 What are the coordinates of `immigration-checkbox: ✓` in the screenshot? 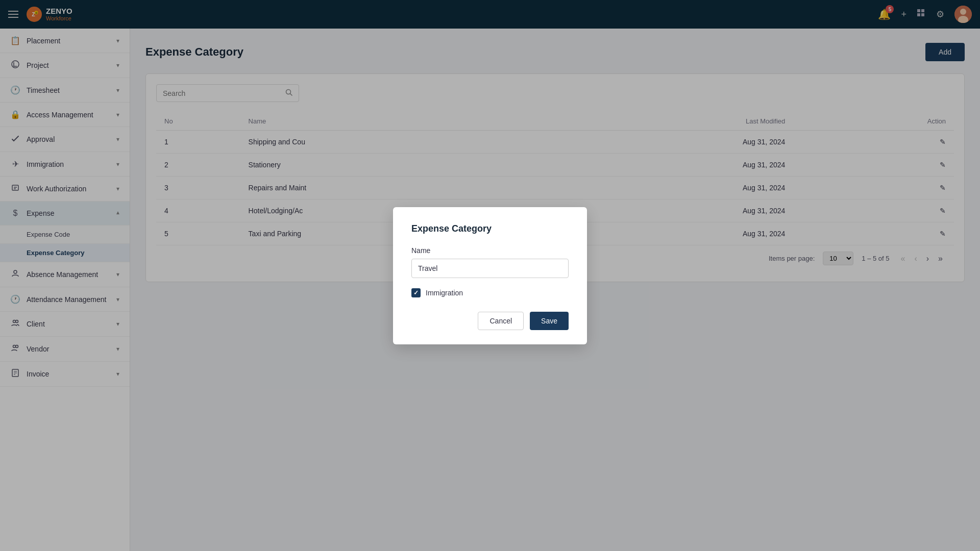 It's located at (416, 293).